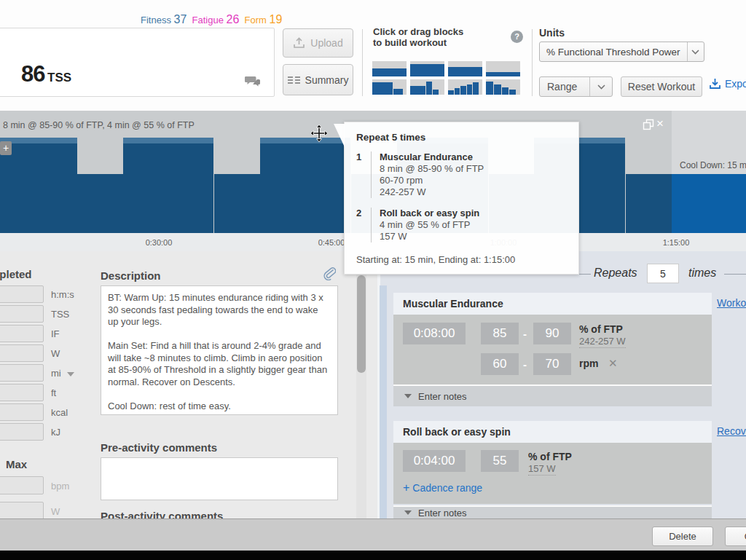  What do you see at coordinates (731, 303) in the screenshot?
I see `segment-type-link: Workout` at bounding box center [731, 303].